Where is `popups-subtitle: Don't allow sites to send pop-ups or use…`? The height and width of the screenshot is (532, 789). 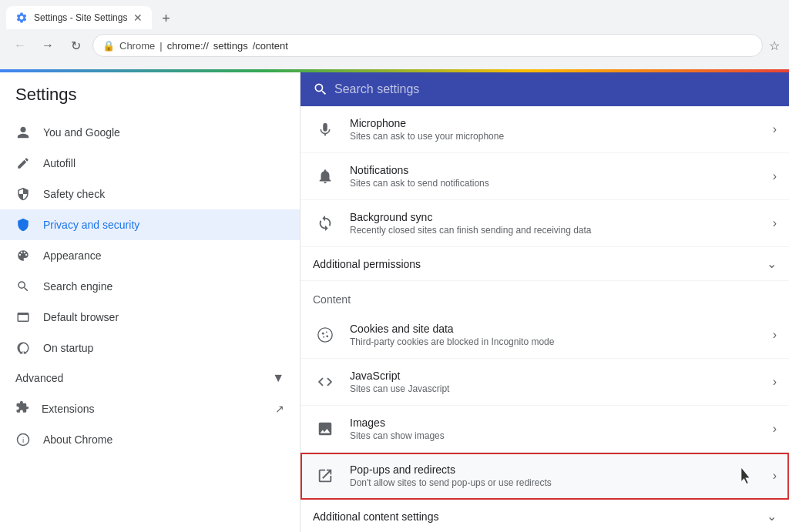 popups-subtitle: Don't allow sites to send pop-ups or use… is located at coordinates (538, 483).